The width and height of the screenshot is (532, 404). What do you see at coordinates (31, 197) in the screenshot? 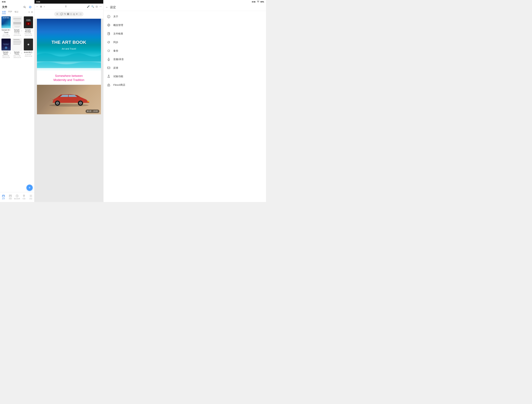
I see `nav-settings: 设定` at bounding box center [31, 197].